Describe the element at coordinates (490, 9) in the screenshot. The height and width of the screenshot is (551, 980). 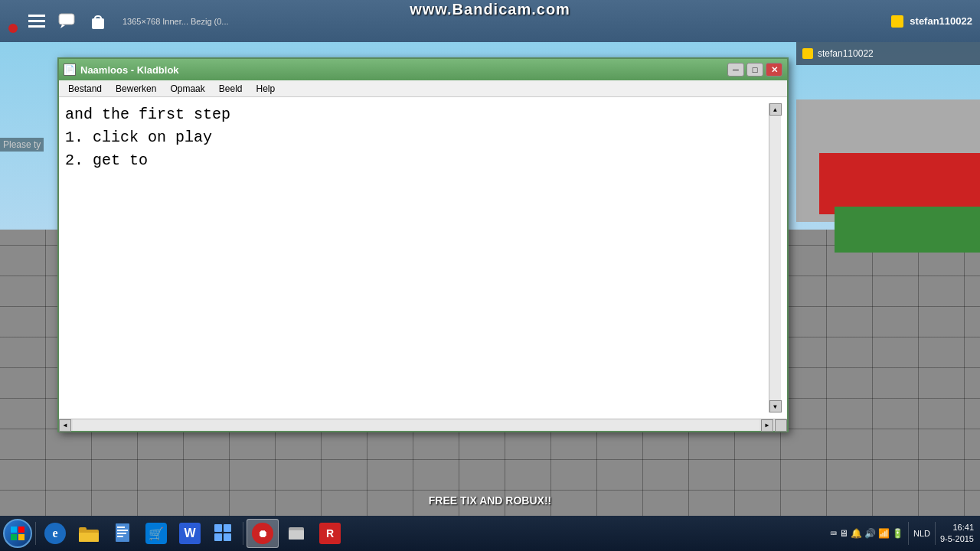
I see `bandicam-text: www.Bandicam.com` at that location.